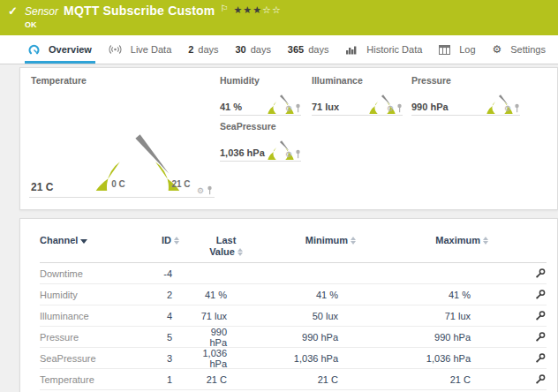  What do you see at coordinates (94, 240) in the screenshot?
I see `column-header-channel: Channel` at bounding box center [94, 240].